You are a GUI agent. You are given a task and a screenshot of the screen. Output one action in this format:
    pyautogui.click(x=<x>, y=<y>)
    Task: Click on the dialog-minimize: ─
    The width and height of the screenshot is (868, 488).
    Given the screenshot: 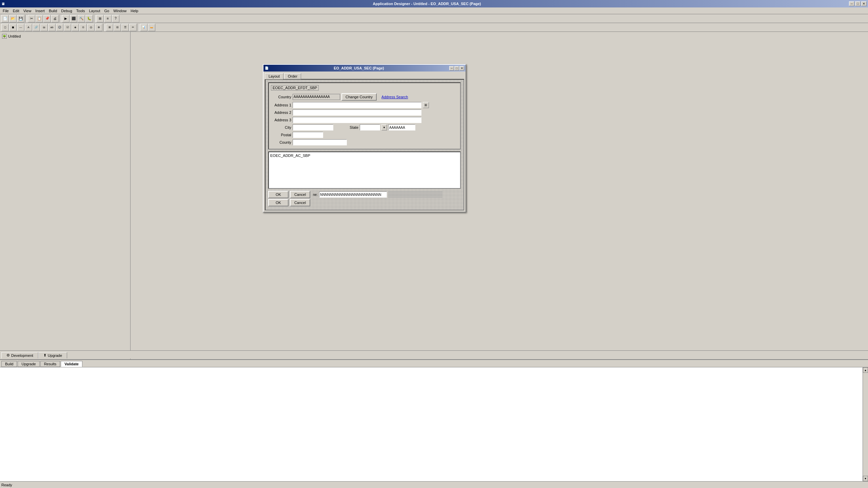 What is the action you would take?
    pyautogui.click(x=452, y=68)
    